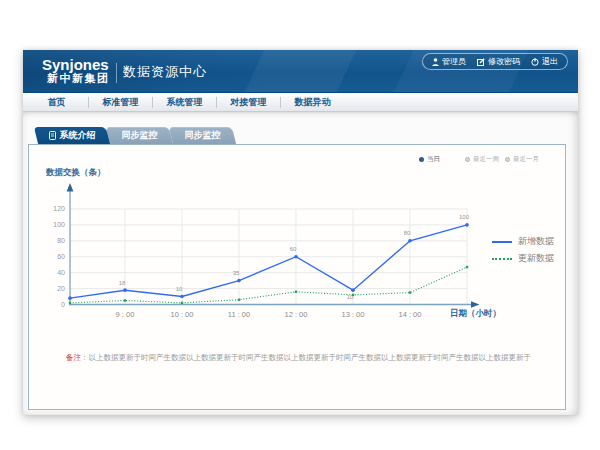 The width and height of the screenshot is (600, 450). Describe the element at coordinates (182, 314) in the screenshot. I see `svg-text: 10 : 00` at that location.